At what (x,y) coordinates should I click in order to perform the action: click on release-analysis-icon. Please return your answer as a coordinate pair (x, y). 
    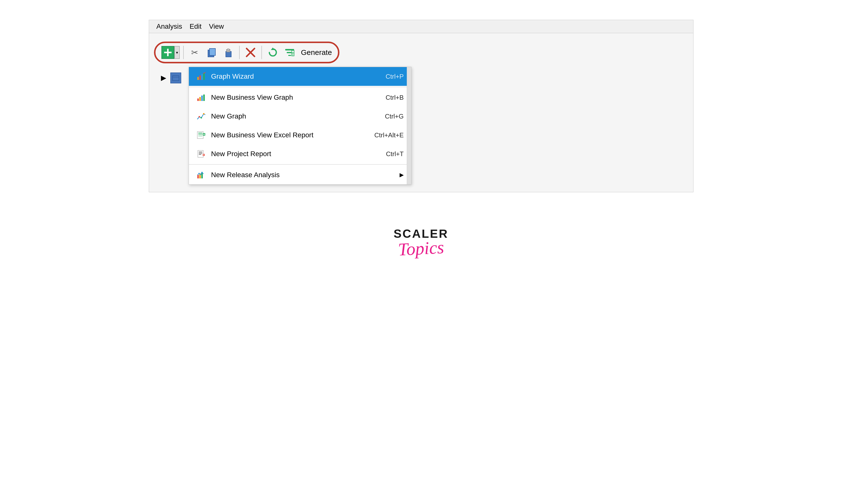
    Looking at the image, I should click on (201, 175).